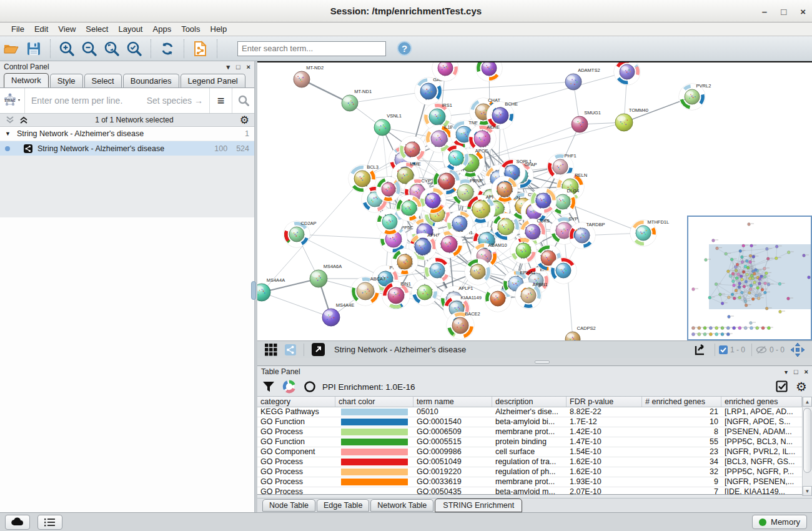 Image resolution: width=812 pixels, height=531 pixels. I want to click on table-panel-menu-icon: ▾, so click(786, 372).